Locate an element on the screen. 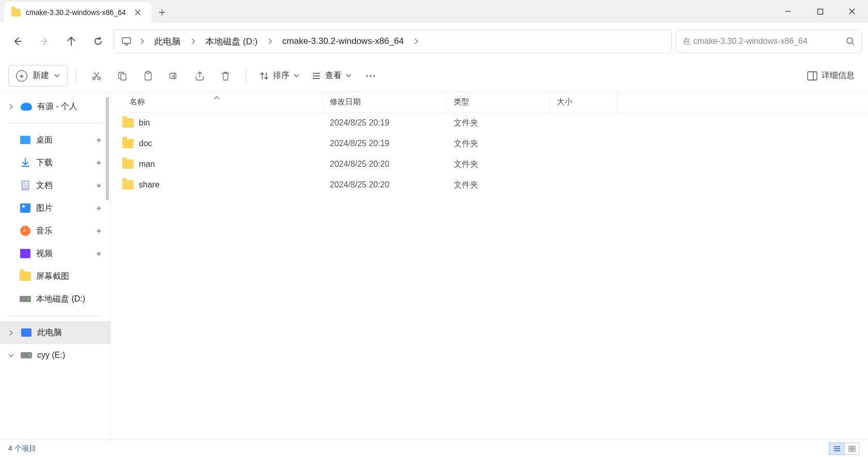 Image resolution: width=868 pixels, height=457 pixels. sidebar-item-label: cyy (E:) is located at coordinates (70, 355).